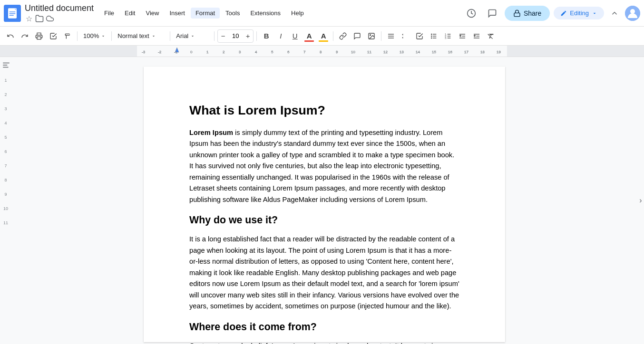 The width and height of the screenshot is (644, 344). What do you see at coordinates (434, 52) in the screenshot?
I see `svg-text: 15` at bounding box center [434, 52].